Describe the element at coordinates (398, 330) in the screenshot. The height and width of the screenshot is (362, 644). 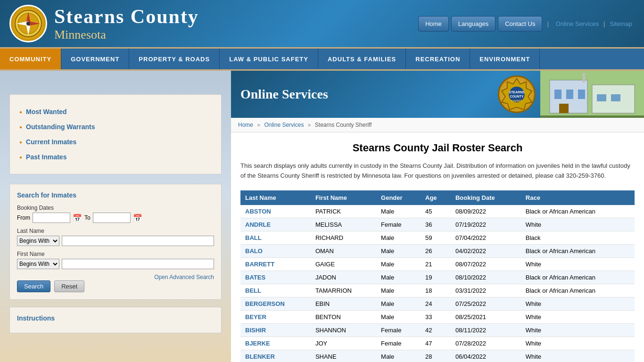
I see `cell-gender: Female` at that location.